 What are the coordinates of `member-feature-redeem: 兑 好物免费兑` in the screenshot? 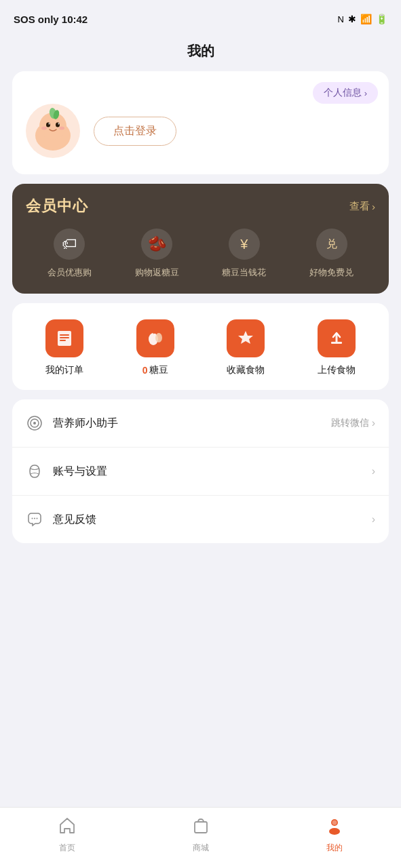 It's located at (331, 254).